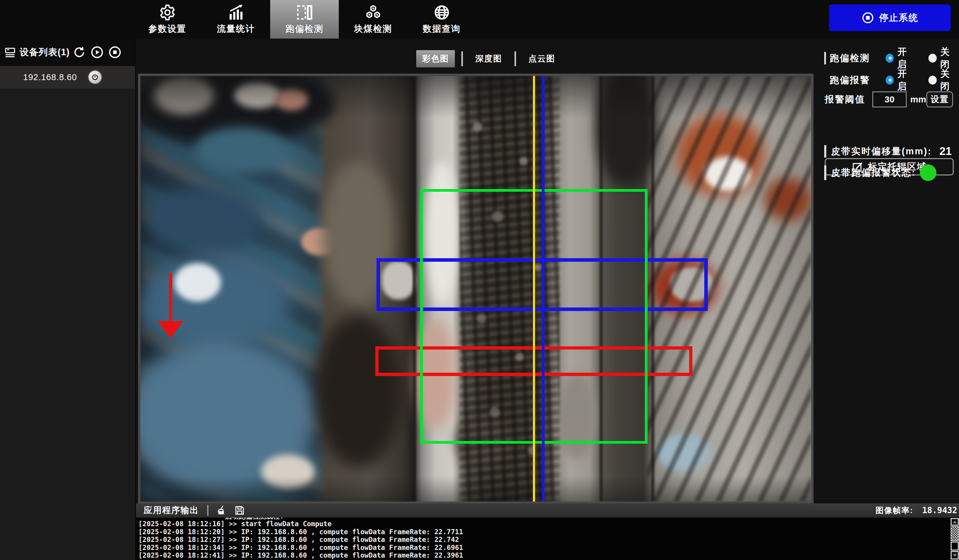 The height and width of the screenshot is (560, 959). I want to click on log-line: [2025-02-08 18:12:27] >> IP: 192.168.8.6…, so click(549, 539).